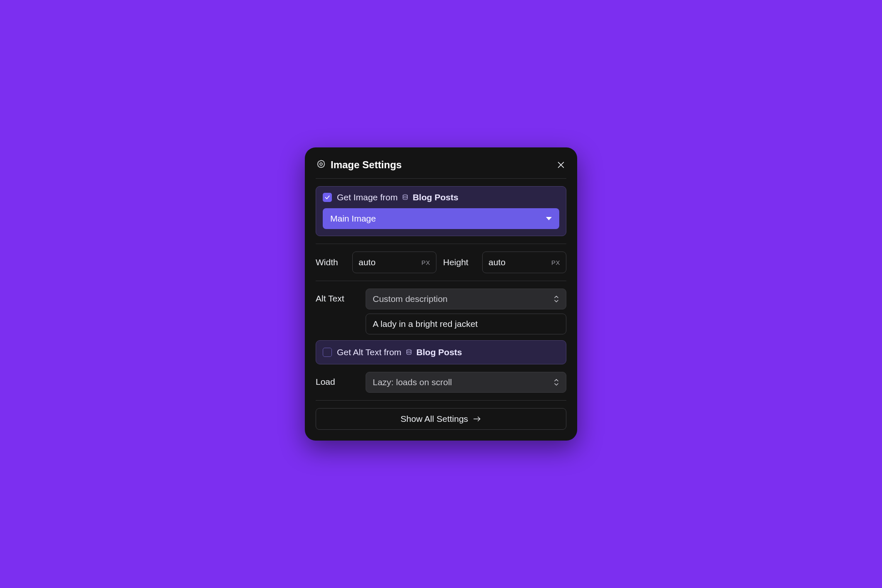 The image size is (882, 588). I want to click on show-all-label: Show All Settings, so click(434, 419).